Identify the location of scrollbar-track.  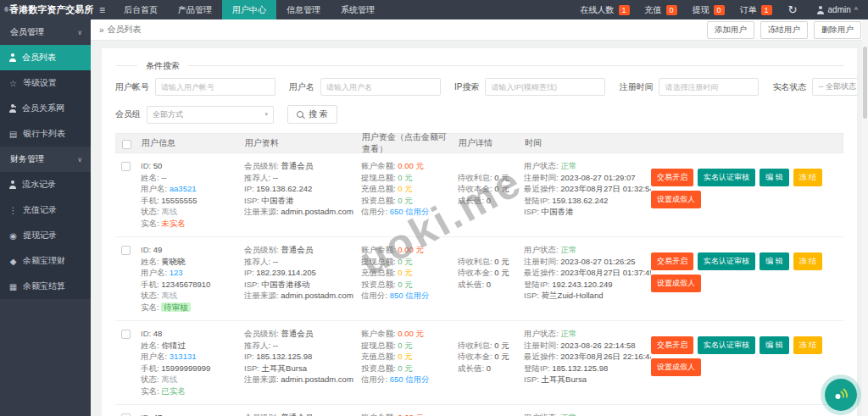
(865, 218).